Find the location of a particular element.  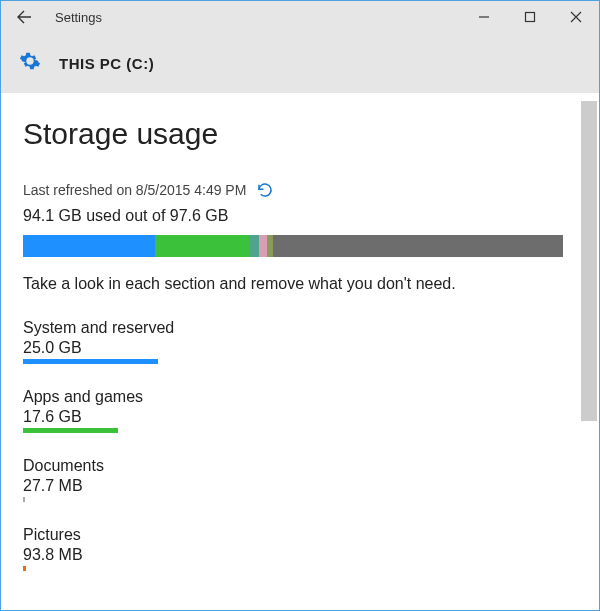

category-bar-apps is located at coordinates (70, 430).